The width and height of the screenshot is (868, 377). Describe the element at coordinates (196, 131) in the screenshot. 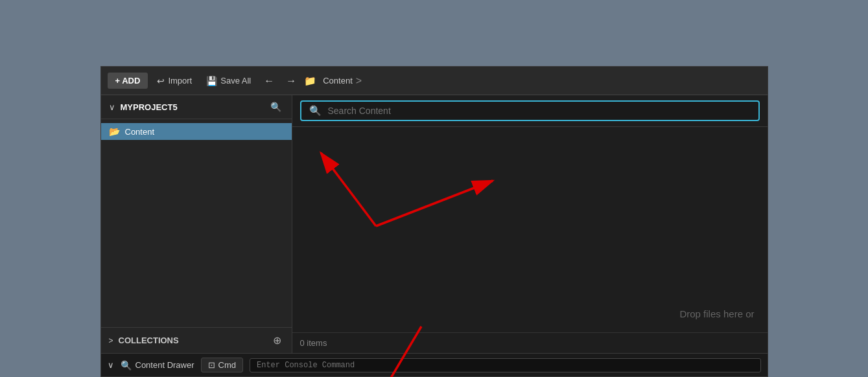

I see `sidebar-item-content: 📂 Content` at that location.